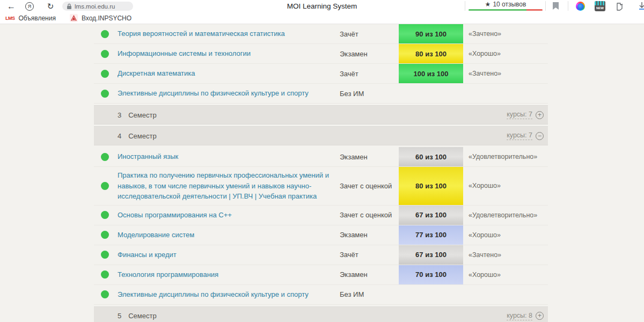 The height and width of the screenshot is (322, 644). Describe the element at coordinates (322, 18) in the screenshot. I see `bookmarks-bar: LMS Объявления Вход.INPSYCHO` at that location.